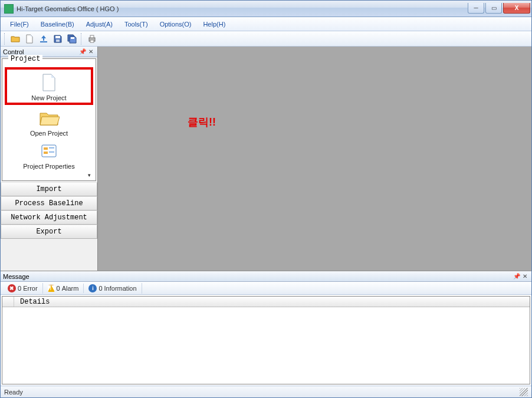 Image resolution: width=532 pixels, height=398 pixels. What do you see at coordinates (242, 9) in the screenshot?
I see `window-title: Hi-Target Geomatics Office ( HGO )` at bounding box center [242, 9].